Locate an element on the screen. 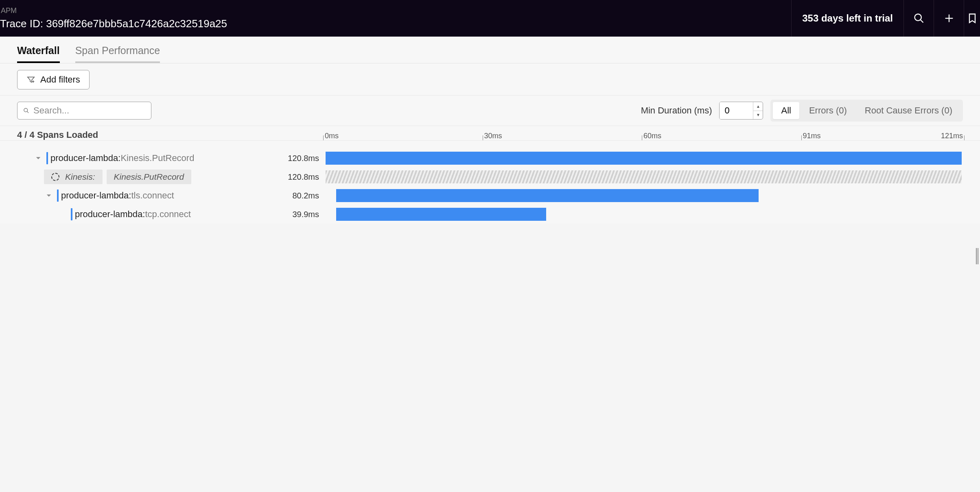 The height and width of the screenshot is (492, 980). search-button is located at coordinates (919, 18).